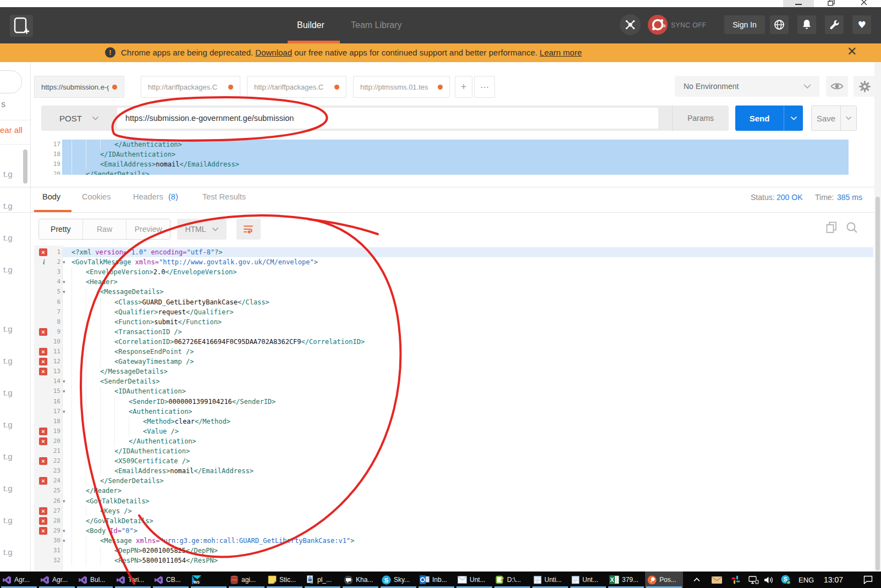  What do you see at coordinates (852, 52) in the screenshot?
I see `banner-close-icon: ✕` at bounding box center [852, 52].